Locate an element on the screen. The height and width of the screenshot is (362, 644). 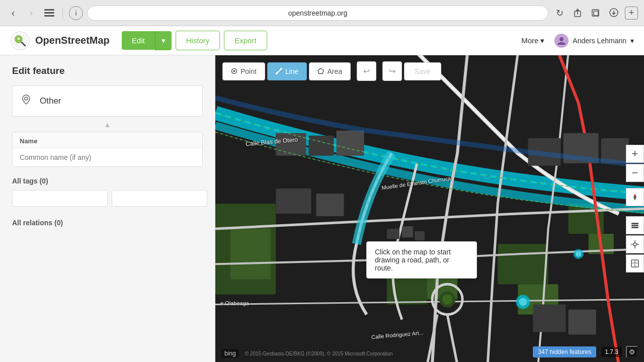
avatar is located at coordinates (561, 41).